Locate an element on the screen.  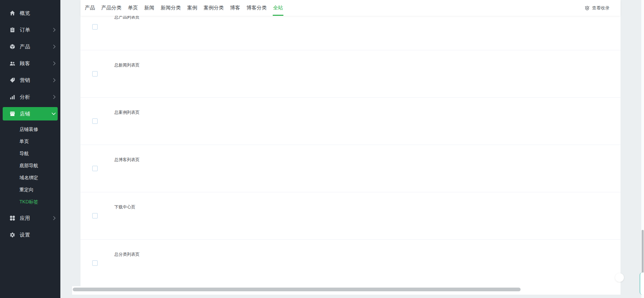
view-inclusion-button: 查看收录 is located at coordinates (597, 8).